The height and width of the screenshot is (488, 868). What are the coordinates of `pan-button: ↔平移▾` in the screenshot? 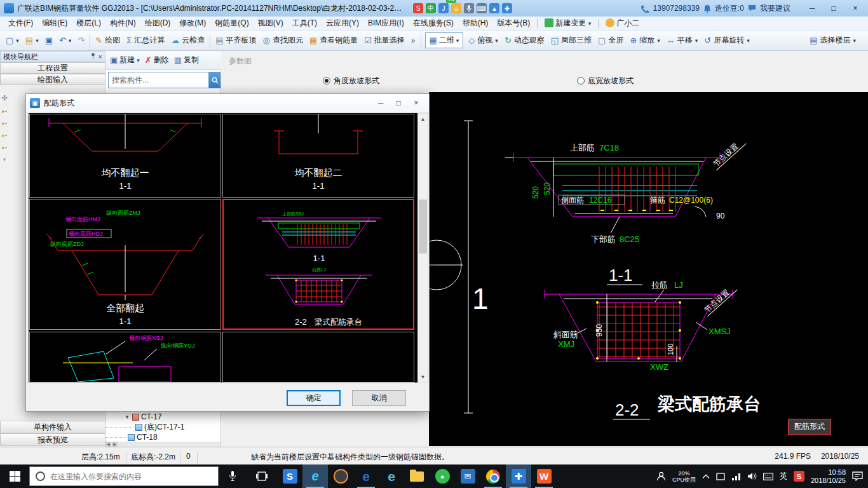 It's located at (682, 41).